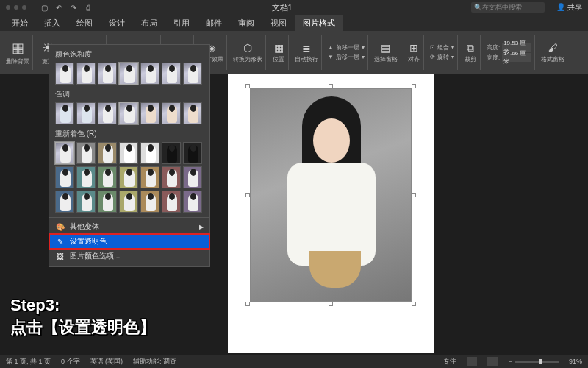 The width and height of the screenshot is (588, 368). I want to click on word-count: 0 个字, so click(71, 362).